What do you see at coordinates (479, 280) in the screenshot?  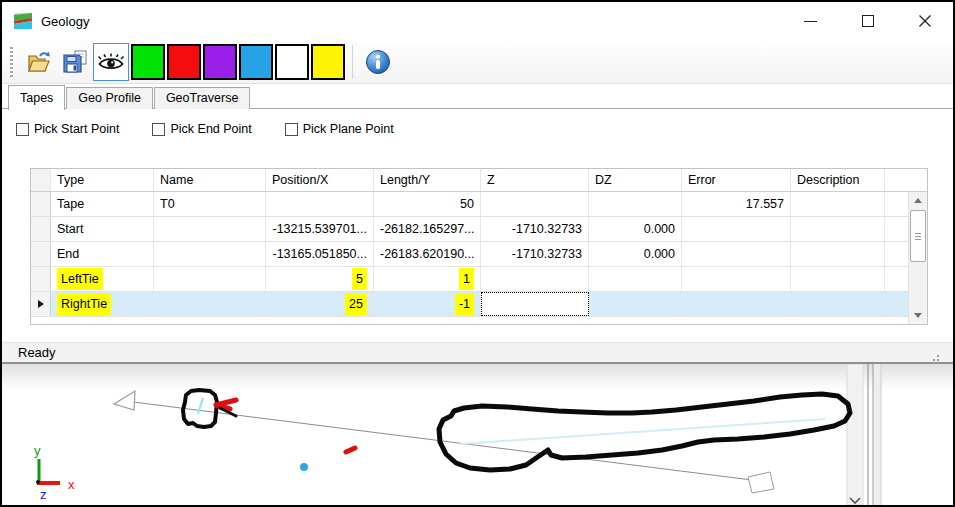 I see `table-row-lefttie: LeftTie 5 1` at bounding box center [479, 280].